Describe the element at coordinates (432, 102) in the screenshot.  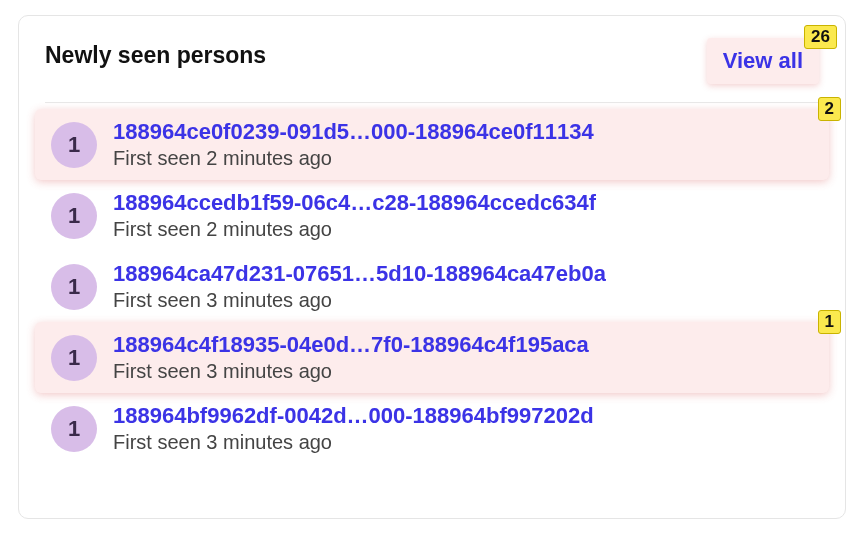
I see `divider` at that location.